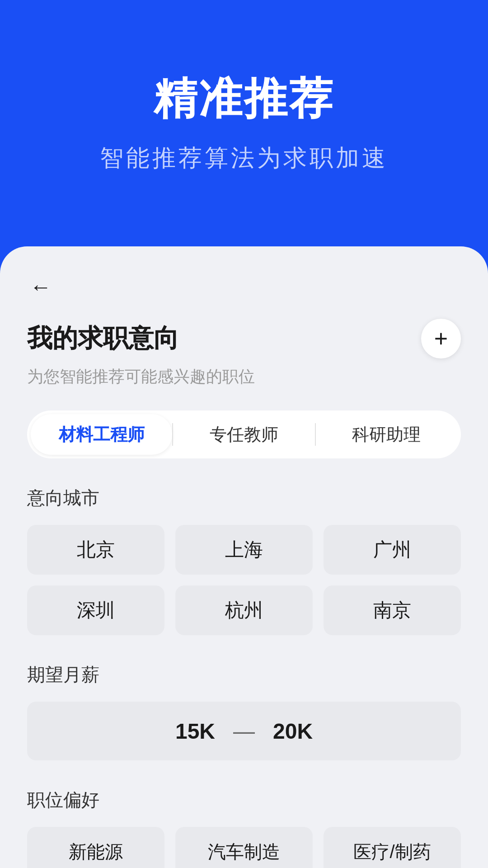 The image size is (488, 868). What do you see at coordinates (41, 287) in the screenshot?
I see `back-button: ←` at bounding box center [41, 287].